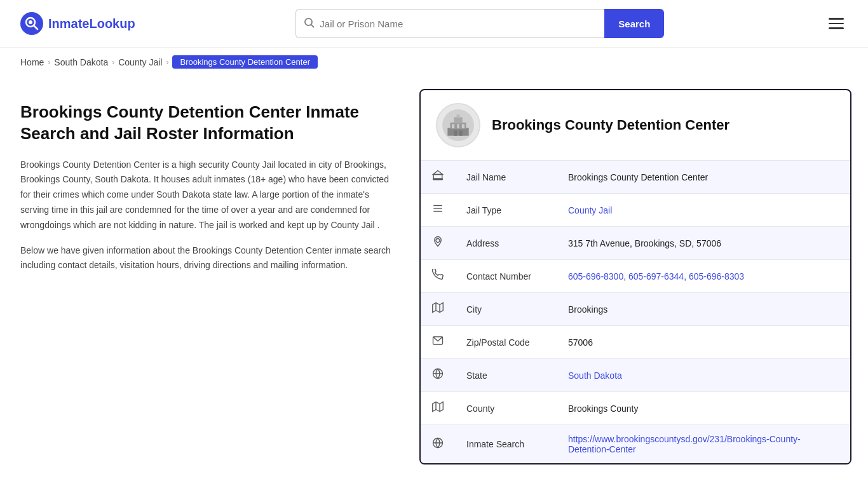 The height and width of the screenshot is (488, 868). Describe the element at coordinates (506, 409) in the screenshot. I see `row-label: County` at that location.